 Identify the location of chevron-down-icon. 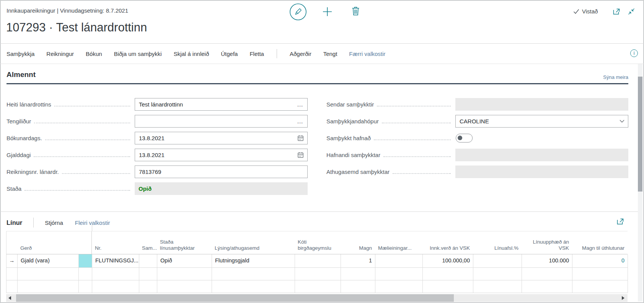
(622, 121).